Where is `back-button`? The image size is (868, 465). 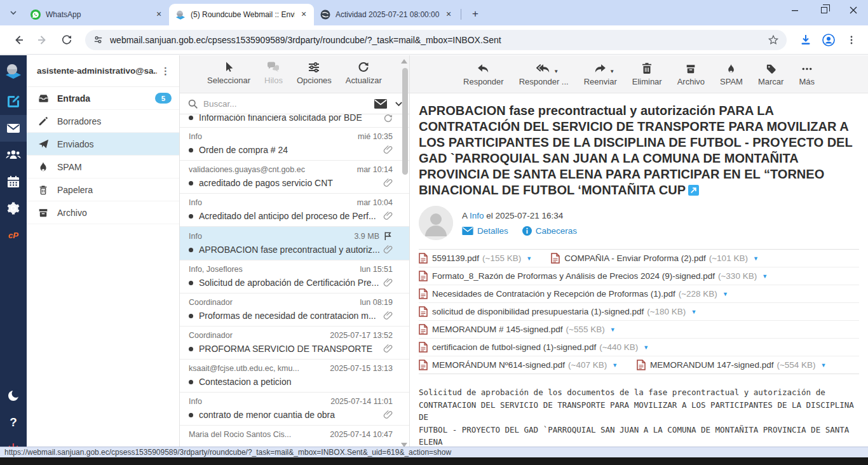 back-button is located at coordinates (18, 40).